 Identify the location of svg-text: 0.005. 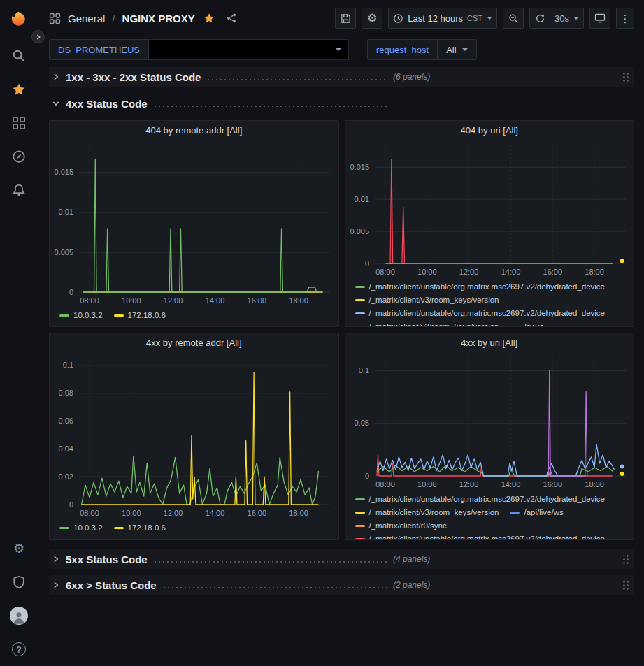
(359, 231).